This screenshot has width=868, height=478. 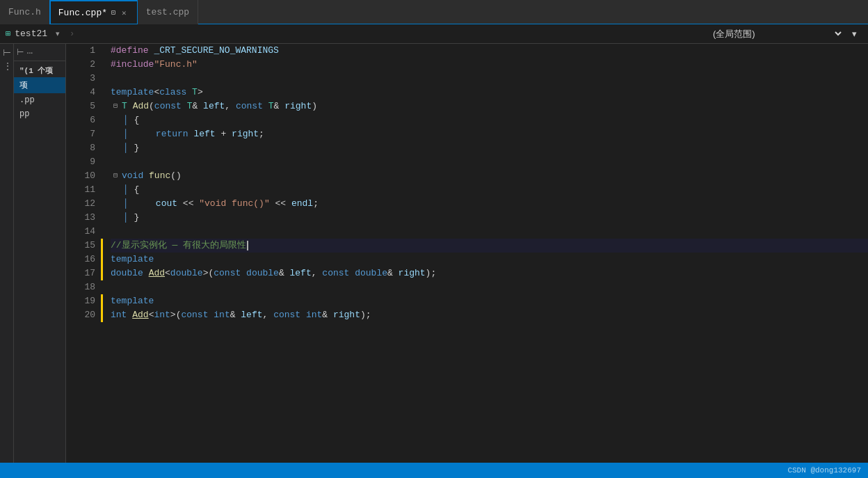 What do you see at coordinates (168, 13) in the screenshot?
I see `tab-test-cpp-label: test.cpp` at bounding box center [168, 13].